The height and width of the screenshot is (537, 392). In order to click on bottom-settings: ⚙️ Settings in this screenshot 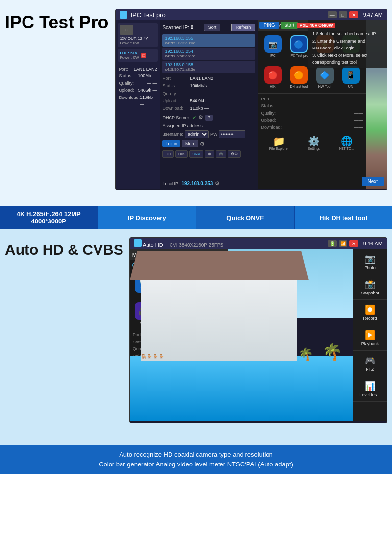, I will do `click(314, 143)`.